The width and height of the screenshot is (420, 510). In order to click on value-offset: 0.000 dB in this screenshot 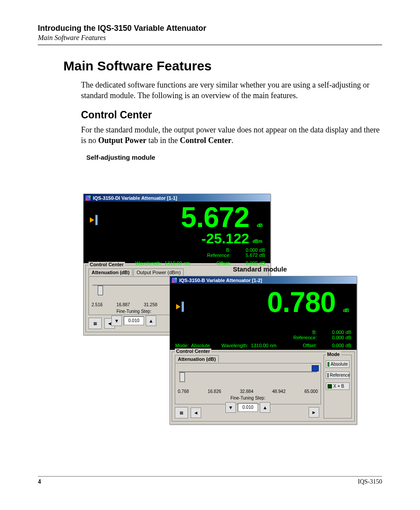, I will do `click(338, 345)`.